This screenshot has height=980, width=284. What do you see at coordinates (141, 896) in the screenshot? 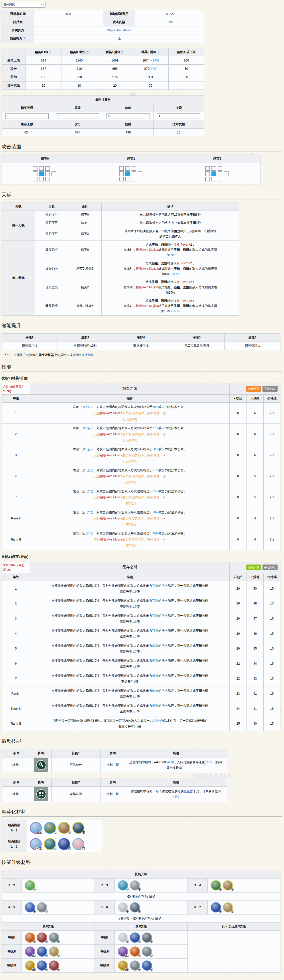
I see `skillup-unlock-text: 达到精英阶段1后解锁` at bounding box center [141, 896].